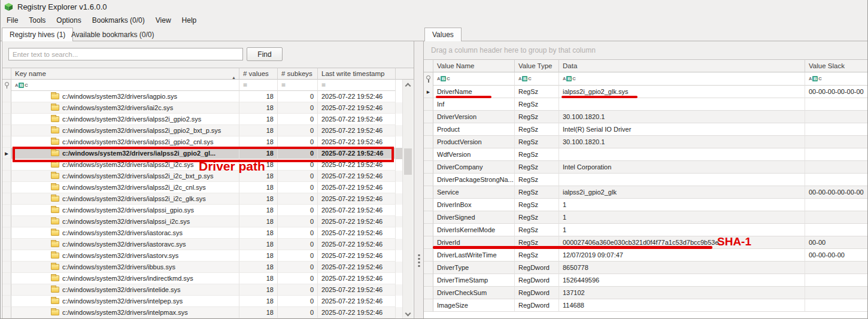 Image resolution: width=868 pixels, height=319 pixels. What do you see at coordinates (646, 180) in the screenshot?
I see `table-row: DriverPackageStrongNa...RegSz` at bounding box center [646, 180].